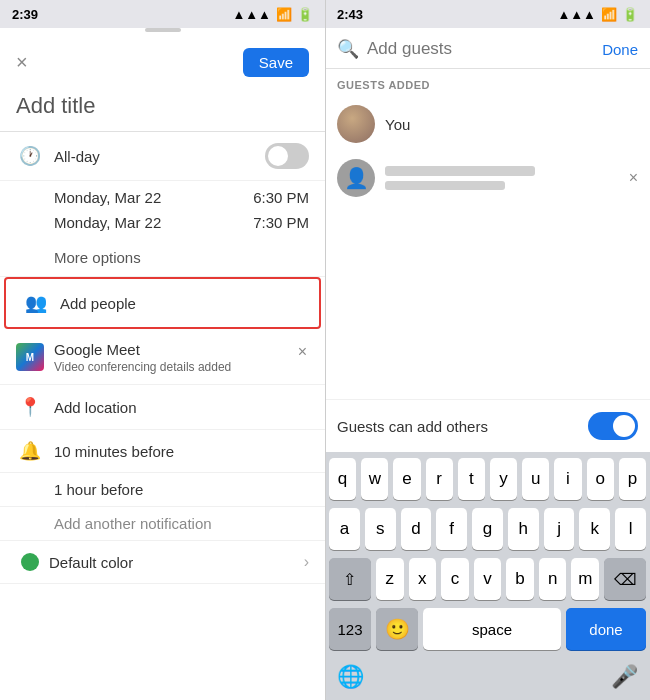 The height and width of the screenshot is (700, 650). Describe the element at coordinates (568, 479) in the screenshot. I see `key-i: i` at that location.